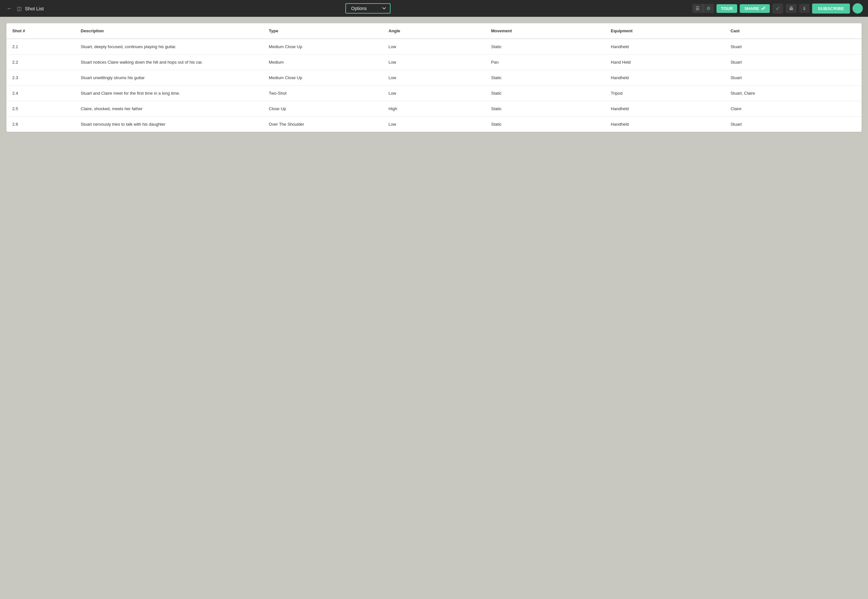 The width and height of the screenshot is (868, 599). Describe the element at coordinates (323, 125) in the screenshot. I see `cell-type-5: Over The Shoulder` at that location.